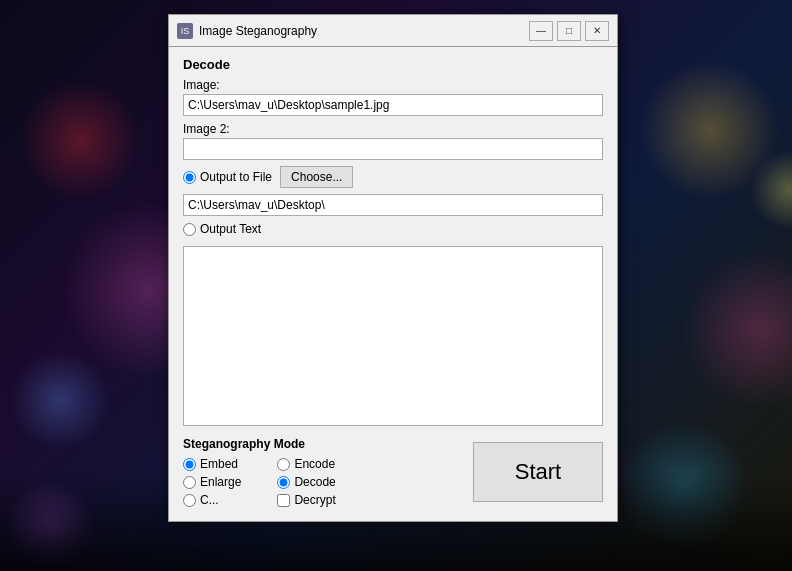 The width and height of the screenshot is (792, 571). I want to click on encode-decode-options: Encode Decode Decrypt, so click(306, 482).